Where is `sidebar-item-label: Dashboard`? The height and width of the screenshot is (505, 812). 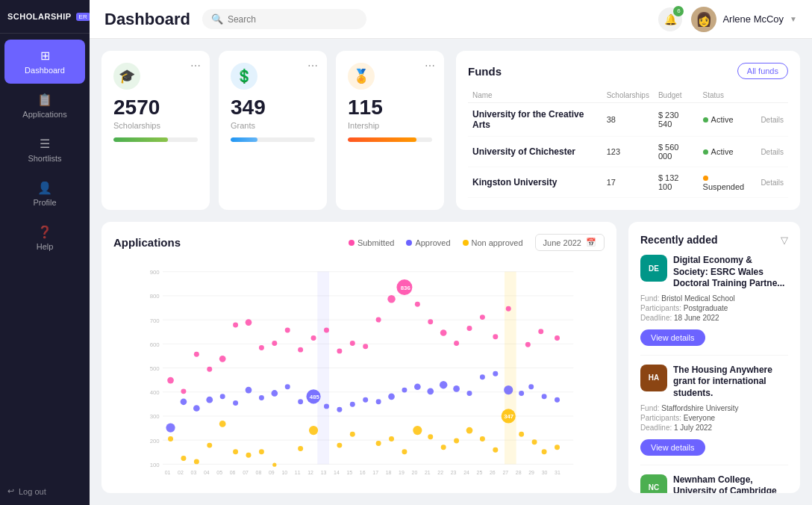
sidebar-item-label: Dashboard is located at coordinates (45, 70).